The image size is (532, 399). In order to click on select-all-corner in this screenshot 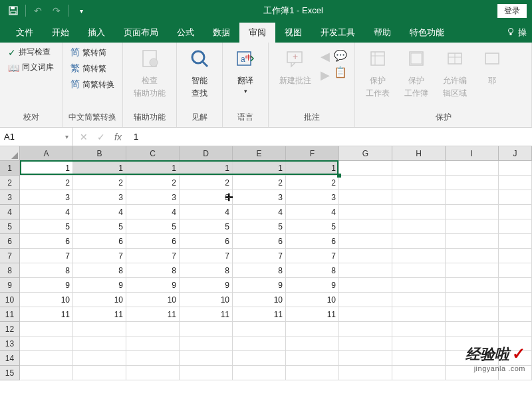, I will do `click(10, 154)`.